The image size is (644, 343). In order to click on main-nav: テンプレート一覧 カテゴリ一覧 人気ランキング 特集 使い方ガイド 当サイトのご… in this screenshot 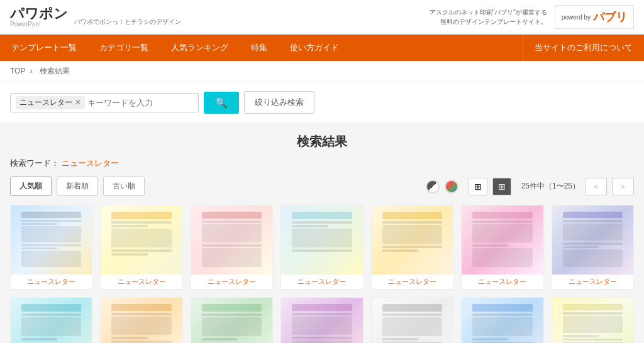, I will do `click(322, 48)`.